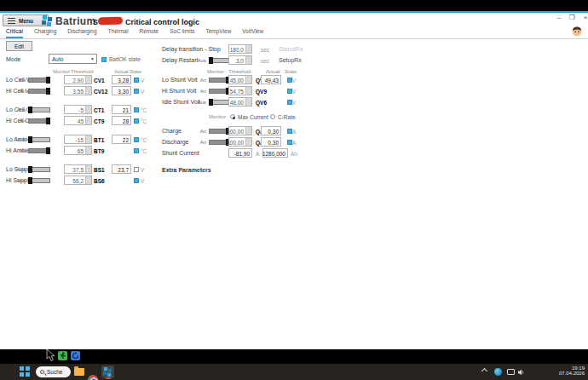  What do you see at coordinates (522, 372) in the screenshot?
I see `speaker-icon` at bounding box center [522, 372].